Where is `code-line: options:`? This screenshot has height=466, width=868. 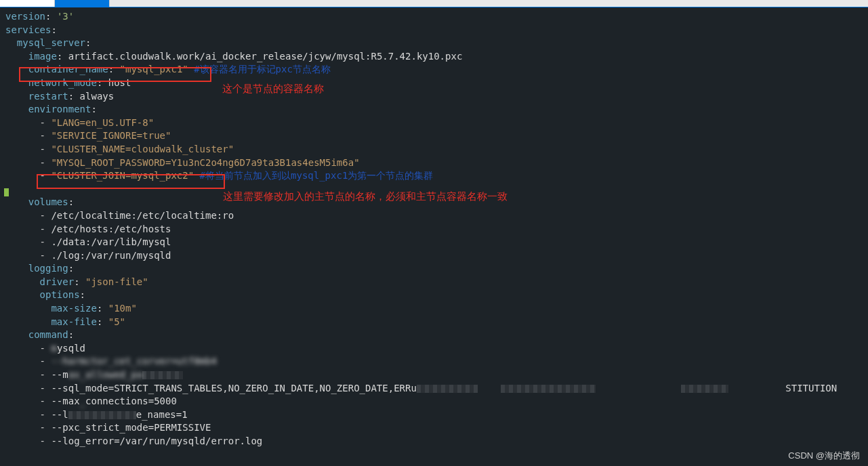
code-line: options: is located at coordinates (434, 295).